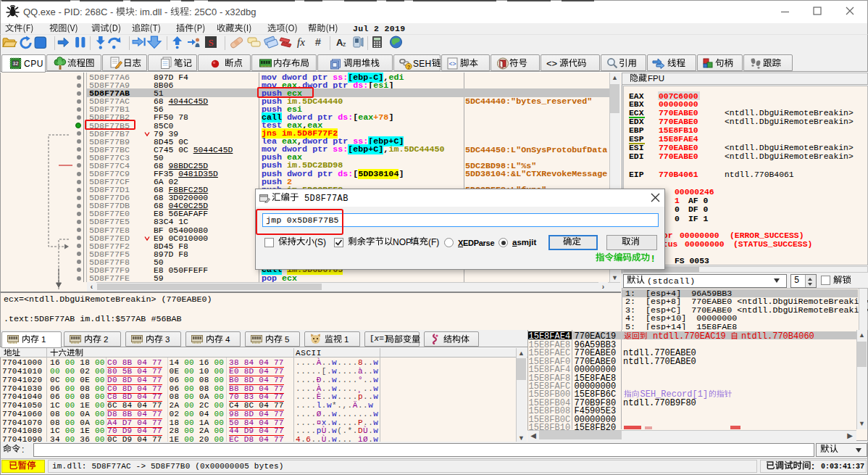 This screenshot has width=868, height=475. I want to click on svg-text: S, so click(210, 42).